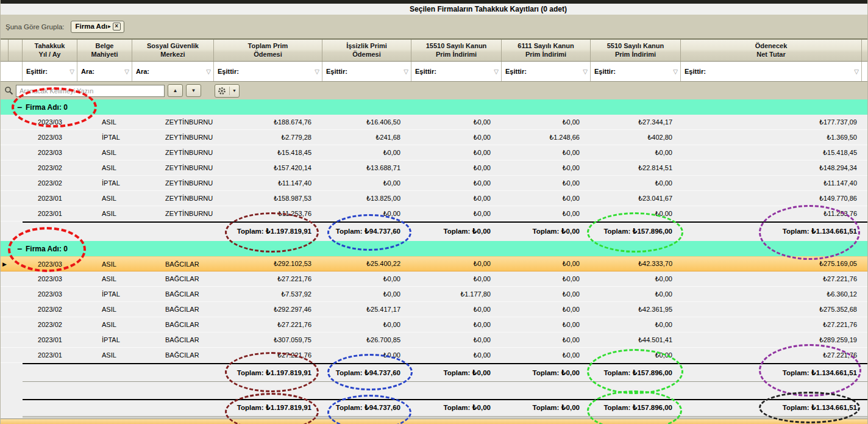  What do you see at coordinates (772, 168) in the screenshot?
I see `cell-net: ₺148.294,34` at bounding box center [772, 168].